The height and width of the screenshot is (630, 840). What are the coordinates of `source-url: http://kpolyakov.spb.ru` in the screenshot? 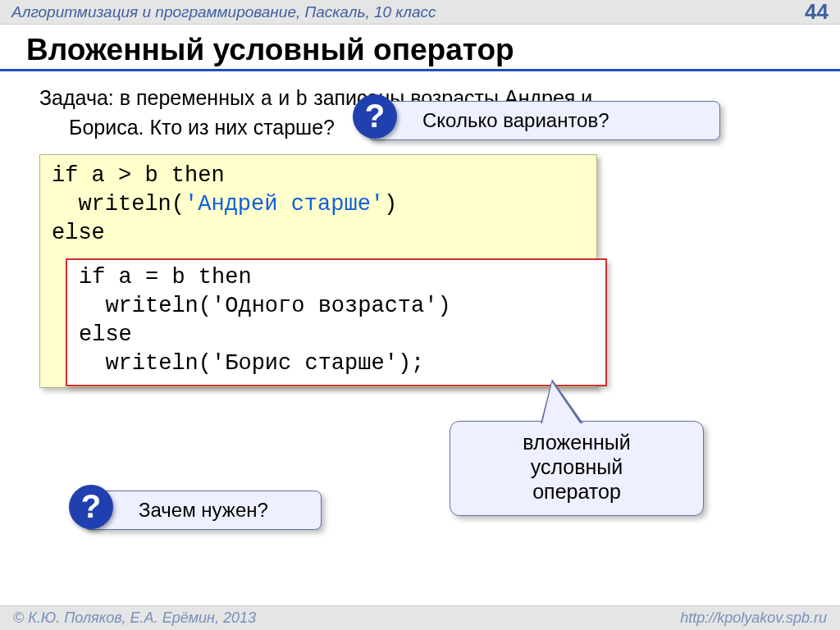 It's located at (753, 619).